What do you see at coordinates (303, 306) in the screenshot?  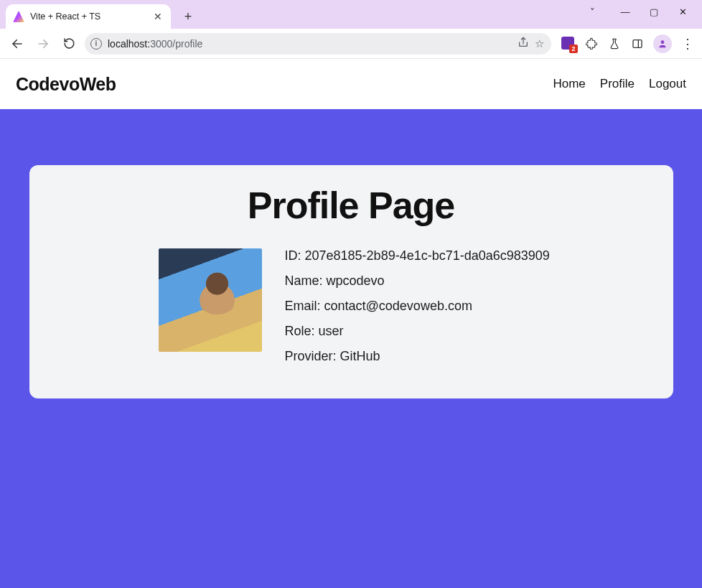 I see `label-email: Email:` at bounding box center [303, 306].